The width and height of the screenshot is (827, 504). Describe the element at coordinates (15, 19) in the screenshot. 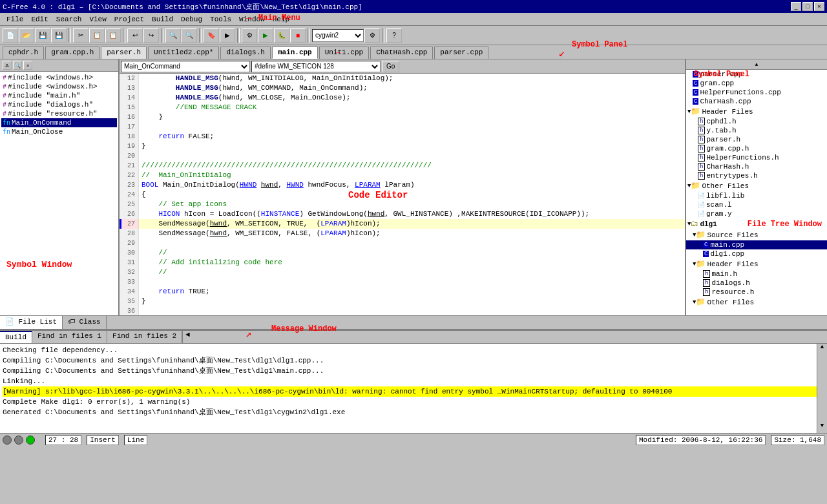

I see `menu-file: File` at that location.